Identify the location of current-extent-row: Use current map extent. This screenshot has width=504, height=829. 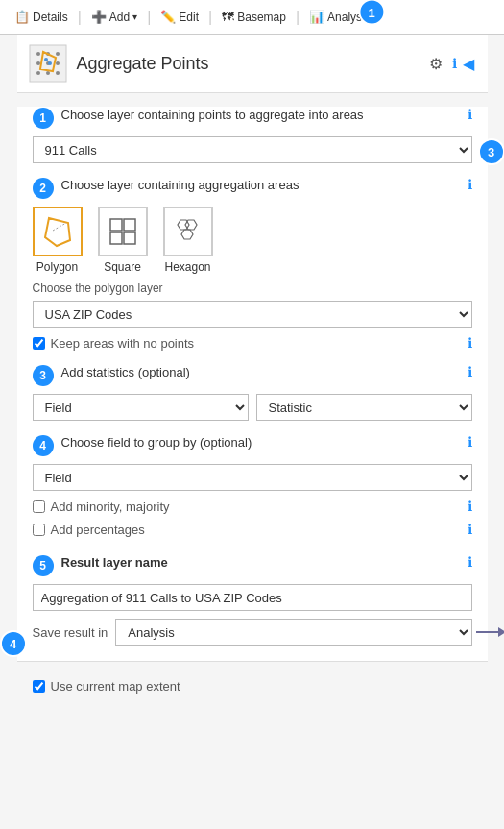
(252, 686).